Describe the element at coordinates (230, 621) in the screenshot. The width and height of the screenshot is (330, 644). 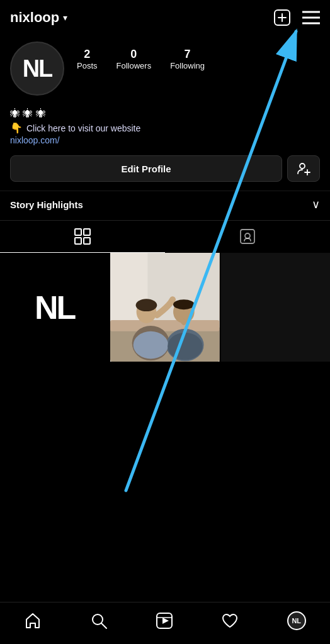
I see `nav-heart` at that location.